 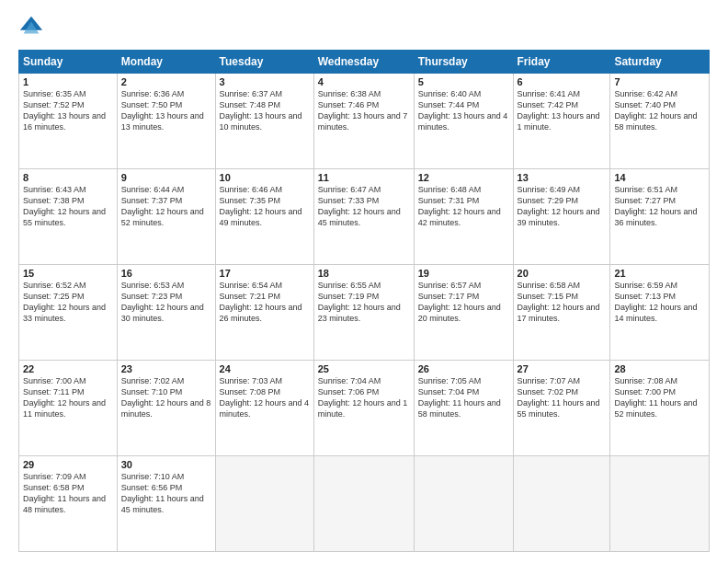 I want to click on day-detail: Sunrise: 7:05 AMSunset: 7:04 PMDaylight:…, so click(x=460, y=397).